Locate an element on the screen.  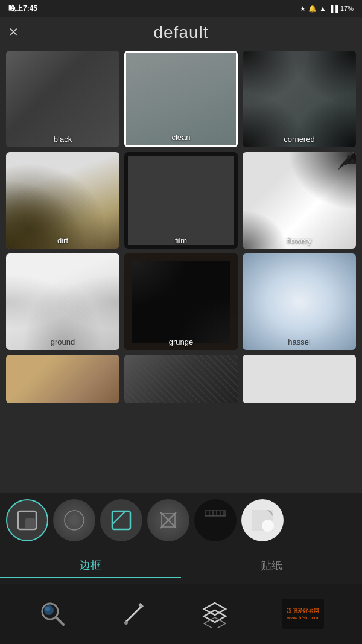
filter-label-flowery: flowery is located at coordinates (299, 240).